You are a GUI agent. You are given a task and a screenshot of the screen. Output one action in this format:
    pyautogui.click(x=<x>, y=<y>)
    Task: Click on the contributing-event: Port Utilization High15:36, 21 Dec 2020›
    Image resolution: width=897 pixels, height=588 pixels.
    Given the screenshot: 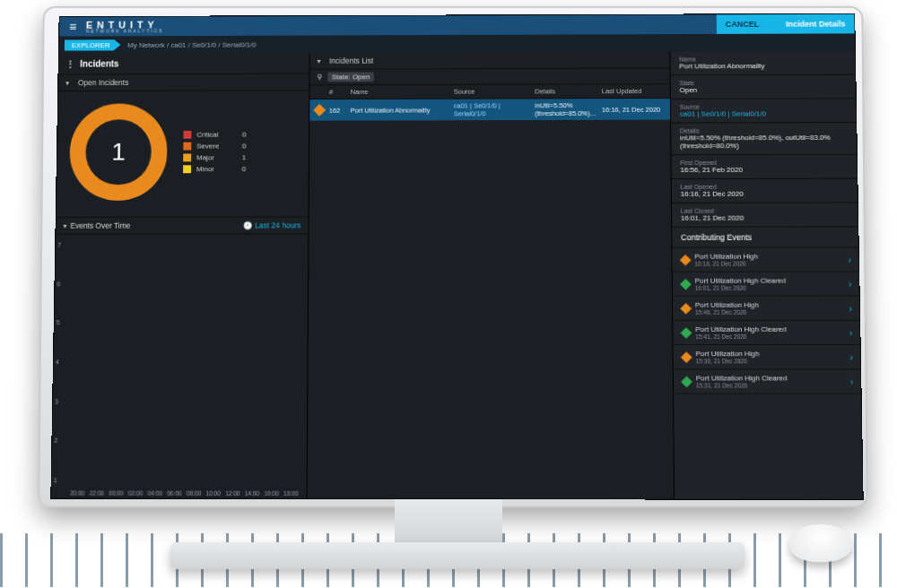 What is the action you would take?
    pyautogui.click(x=766, y=357)
    